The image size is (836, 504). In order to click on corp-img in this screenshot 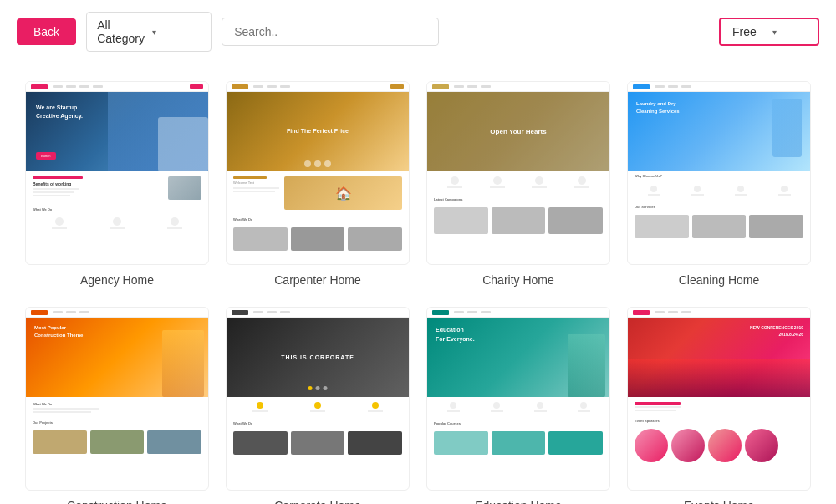, I will do `click(318, 443)`.